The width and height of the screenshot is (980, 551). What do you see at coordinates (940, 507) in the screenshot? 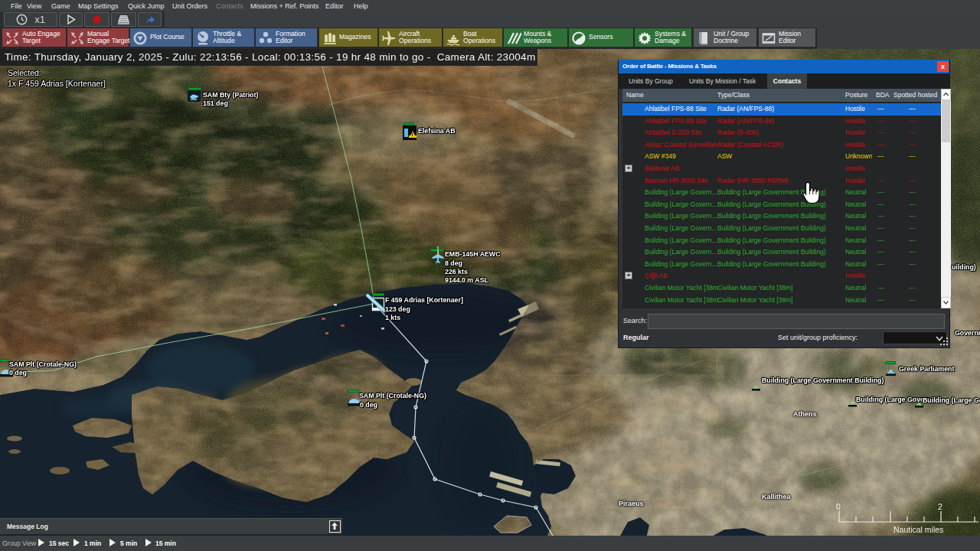
I see `svg-text: 2` at bounding box center [940, 507].